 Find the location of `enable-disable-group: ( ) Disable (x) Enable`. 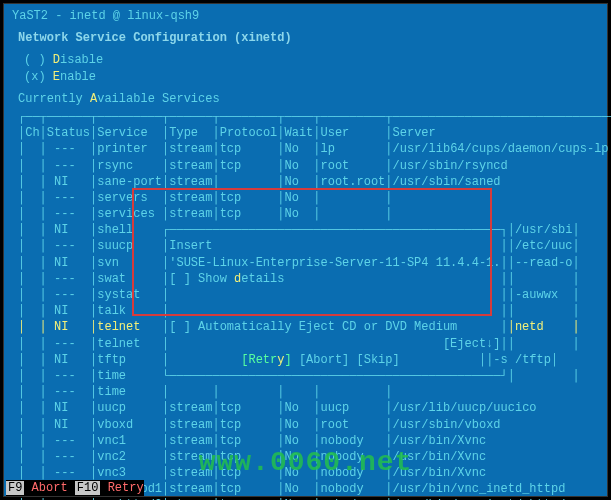

enable-disable-group: ( ) Disable (x) Enable is located at coordinates (308, 68).